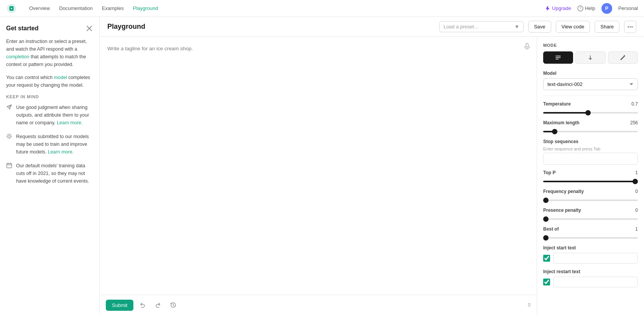 The height and width of the screenshot is (315, 644). What do you see at coordinates (61, 78) in the screenshot?
I see `model-link: model` at bounding box center [61, 78].